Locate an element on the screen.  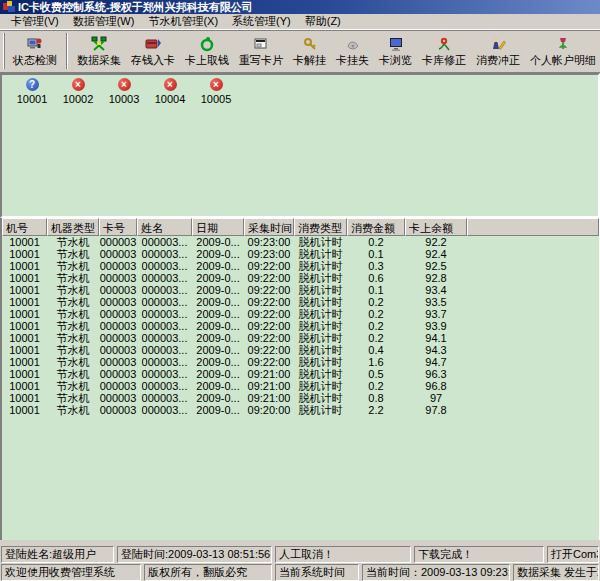
data-collect-icon is located at coordinates (99, 44).